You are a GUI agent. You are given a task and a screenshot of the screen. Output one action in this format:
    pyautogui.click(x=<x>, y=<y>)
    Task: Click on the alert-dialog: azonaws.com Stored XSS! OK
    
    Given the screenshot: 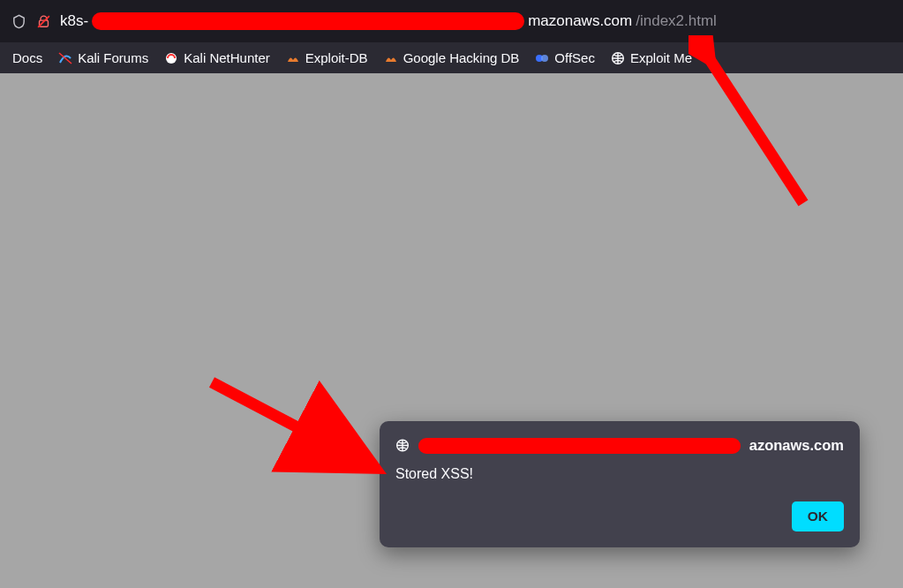 What is the action you would take?
    pyautogui.click(x=620, y=484)
    